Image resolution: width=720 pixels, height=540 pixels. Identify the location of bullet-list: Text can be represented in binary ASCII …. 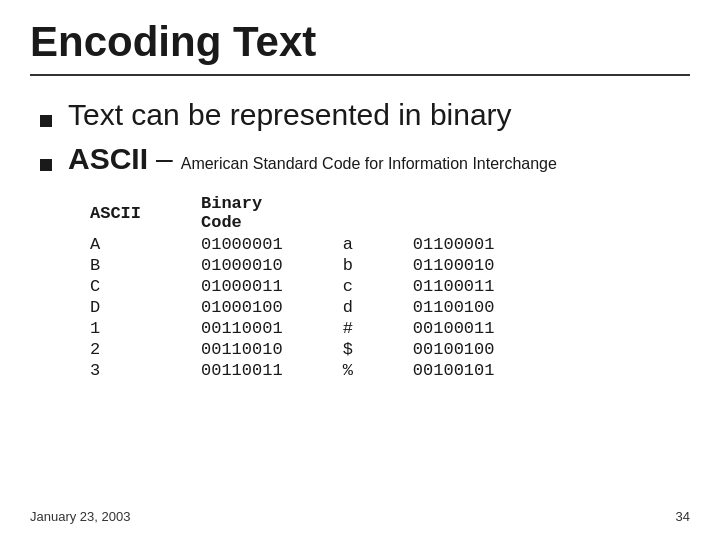
(365, 137).